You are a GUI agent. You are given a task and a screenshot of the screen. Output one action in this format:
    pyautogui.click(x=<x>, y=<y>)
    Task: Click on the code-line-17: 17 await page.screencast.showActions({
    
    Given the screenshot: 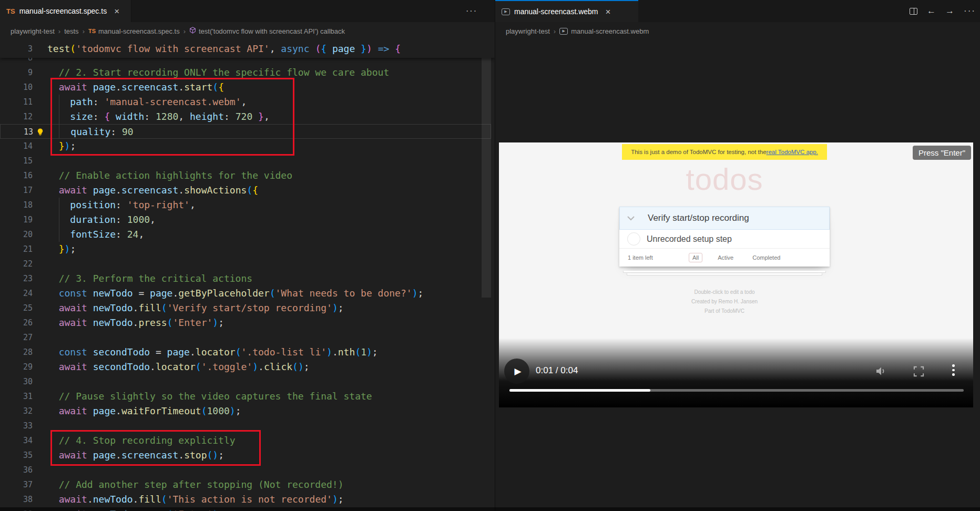 What is the action you would take?
    pyautogui.click(x=246, y=190)
    